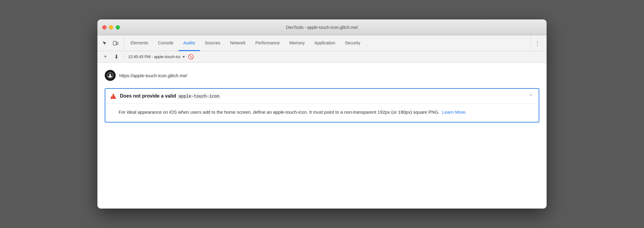 This screenshot has height=228, width=644. I want to click on audit-card-body: For ideal appearance on iOS when users a…, so click(322, 112).